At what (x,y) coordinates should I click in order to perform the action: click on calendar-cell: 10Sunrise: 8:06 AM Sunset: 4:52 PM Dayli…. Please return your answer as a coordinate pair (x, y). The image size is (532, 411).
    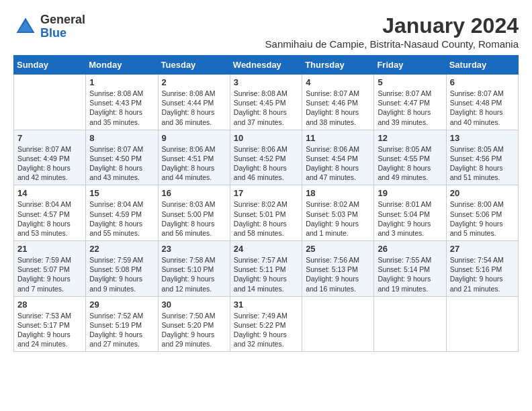
    Looking at the image, I should click on (266, 157).